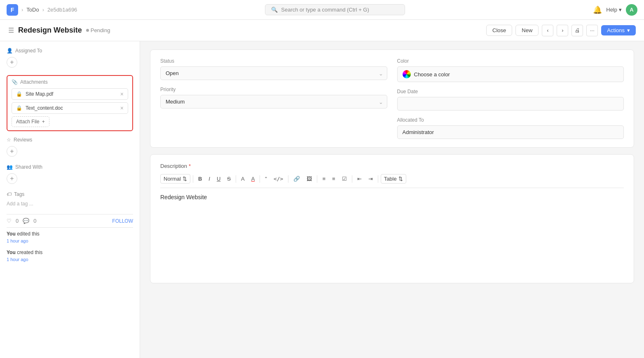  Describe the element at coordinates (71, 94) in the screenshot. I see `attachment-name-1: Site Map.pdf` at that location.